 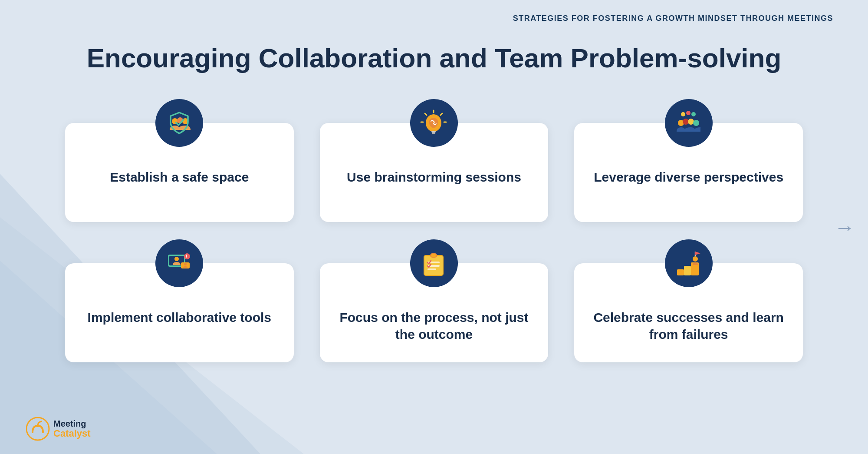 I want to click on card-6-text: Celebrate successes and learn from failu…, so click(x=688, y=326).